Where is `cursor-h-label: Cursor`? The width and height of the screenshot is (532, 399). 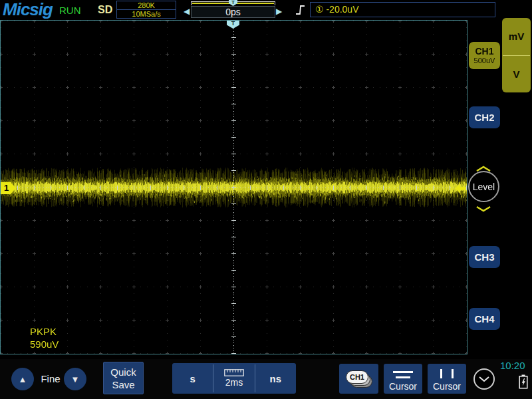 cursor-h-label: Cursor is located at coordinates (403, 386).